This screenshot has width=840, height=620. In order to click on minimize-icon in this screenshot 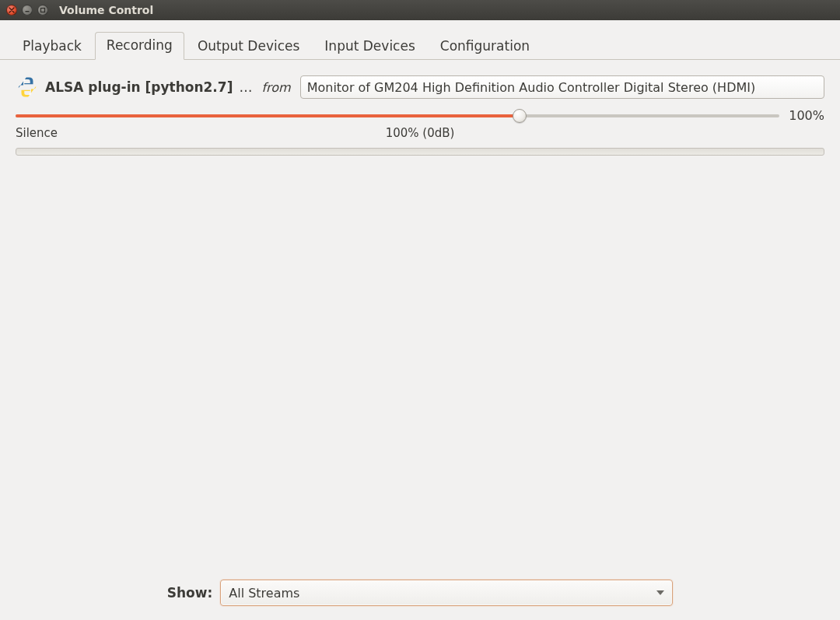, I will do `click(27, 10)`.